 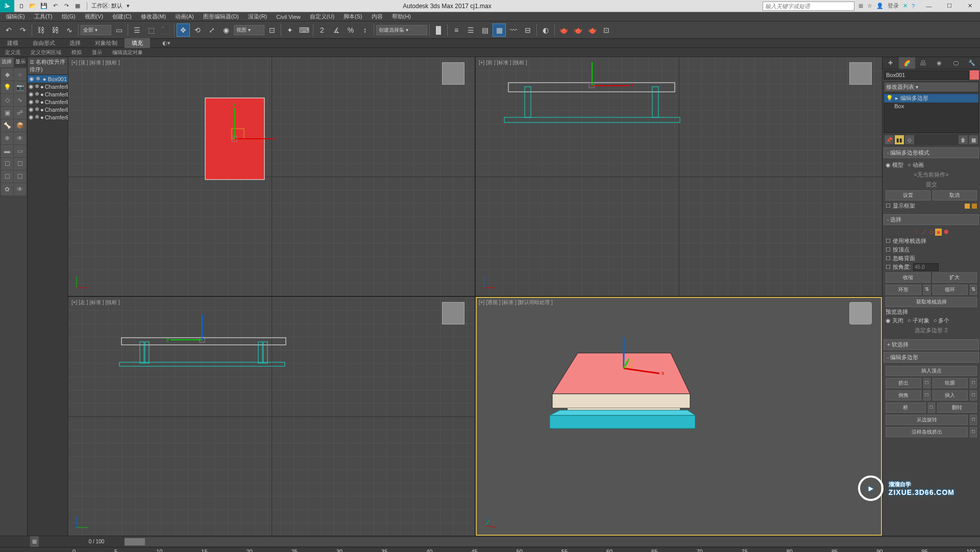 What do you see at coordinates (48, 117) in the screenshot?
I see `scene-item-chamfer-5: ◉❄●ChamferE` at bounding box center [48, 117].